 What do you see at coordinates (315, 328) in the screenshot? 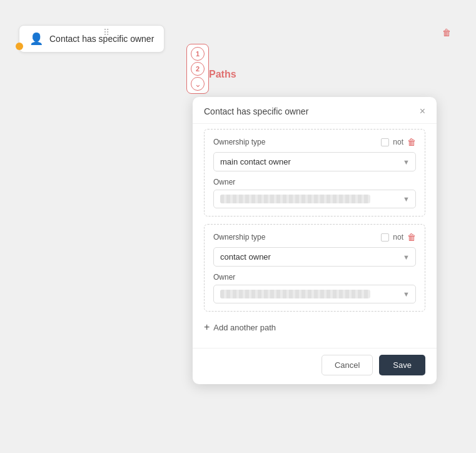
I see `add-another-path-button: + Add another path` at bounding box center [315, 328].